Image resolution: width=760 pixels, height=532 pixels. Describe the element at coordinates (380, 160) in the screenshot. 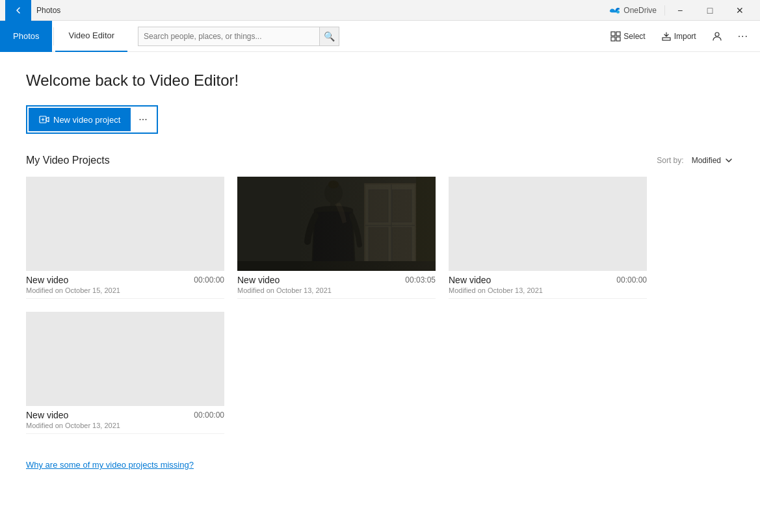

I see `section-header: My Video Projects Sort by: Modified` at that location.